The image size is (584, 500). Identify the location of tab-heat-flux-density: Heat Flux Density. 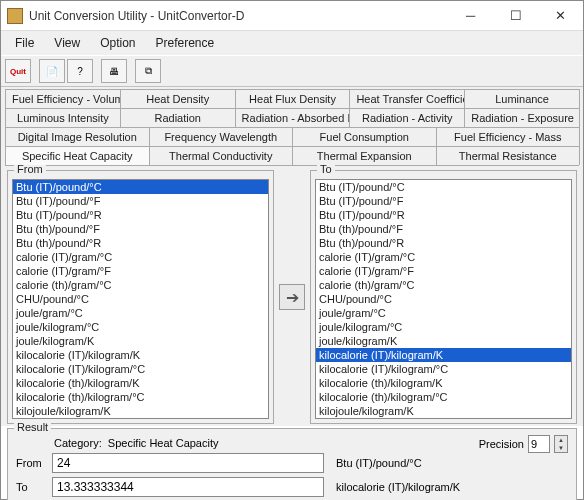
(293, 98).